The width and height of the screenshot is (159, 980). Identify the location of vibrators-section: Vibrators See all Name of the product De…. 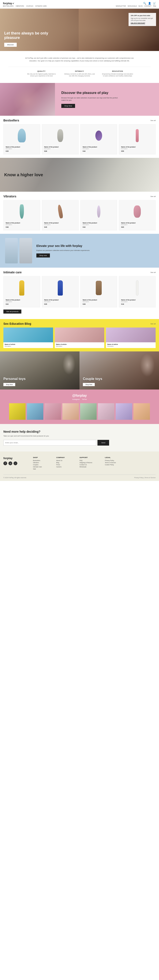
(80, 213).